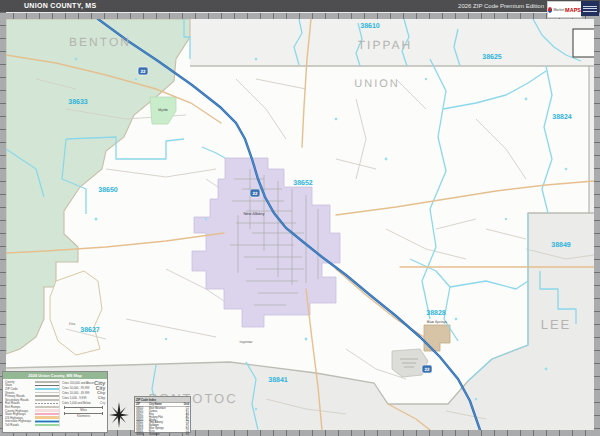 This screenshot has width=600, height=436. I want to click on globe-logo-icon, so click(550, 10).